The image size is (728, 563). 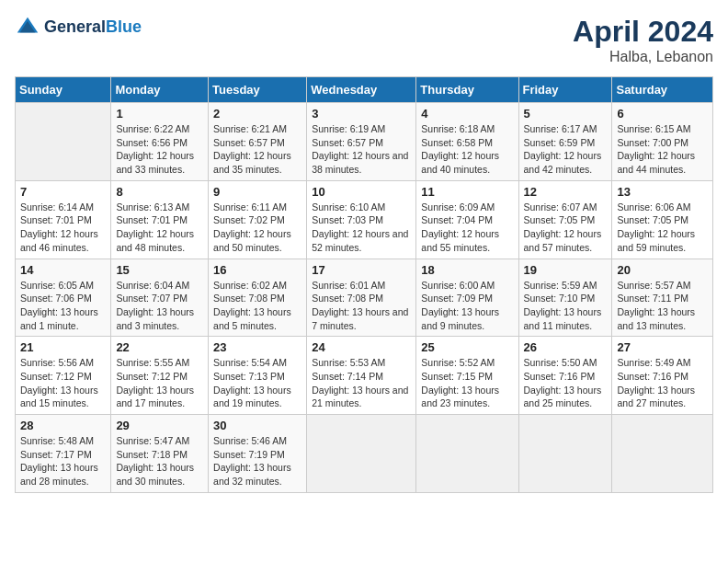 What do you see at coordinates (257, 305) in the screenshot?
I see `day-info: Sunrise: 6:02 AM Sunset: 7:08 PM Dayligh…` at bounding box center [257, 305].